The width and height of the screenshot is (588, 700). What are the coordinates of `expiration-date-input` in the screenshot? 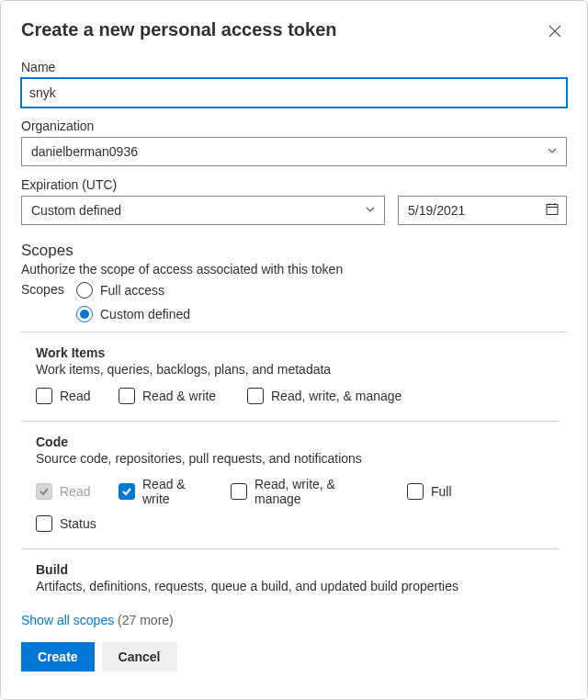 It's located at (482, 210).